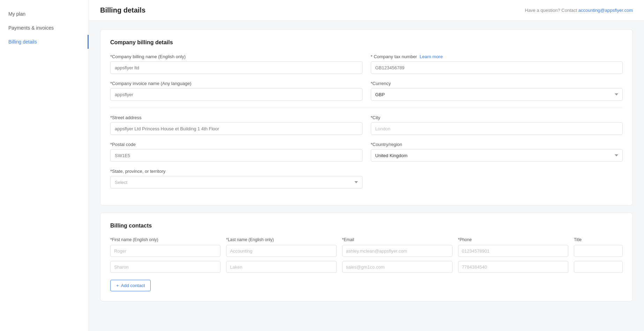 The width and height of the screenshot is (644, 331). Describe the element at coordinates (366, 125) in the screenshot. I see `address-city-row: *Street address *City` at that location.